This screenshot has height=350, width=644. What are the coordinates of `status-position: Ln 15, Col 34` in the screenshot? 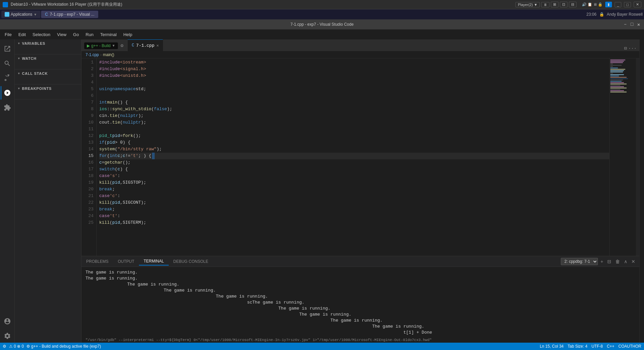 It's located at (552, 346).